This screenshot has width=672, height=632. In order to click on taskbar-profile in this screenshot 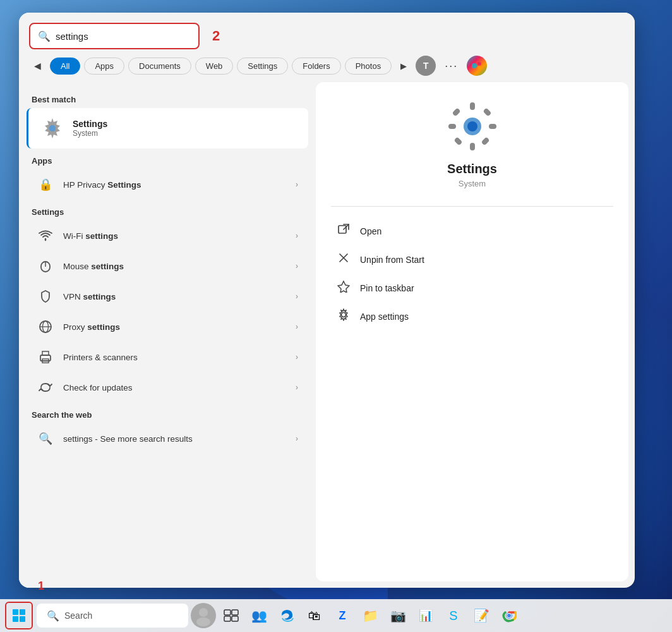, I will do `click(203, 616)`.